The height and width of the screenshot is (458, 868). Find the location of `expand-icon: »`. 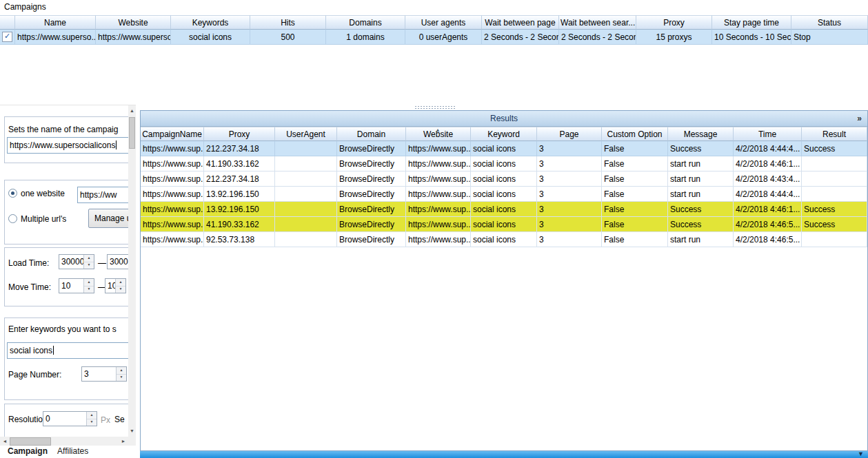

expand-icon: » is located at coordinates (859, 118).